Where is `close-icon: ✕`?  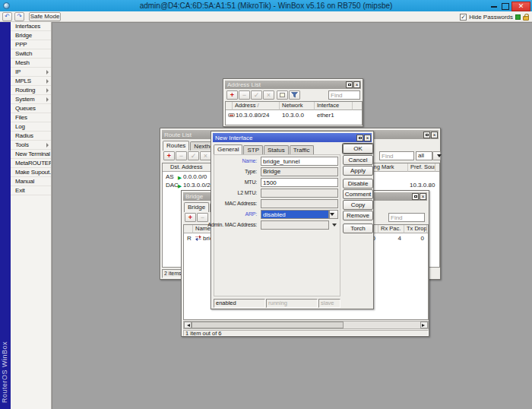
close-icon: ✕ is located at coordinates (521, 6).